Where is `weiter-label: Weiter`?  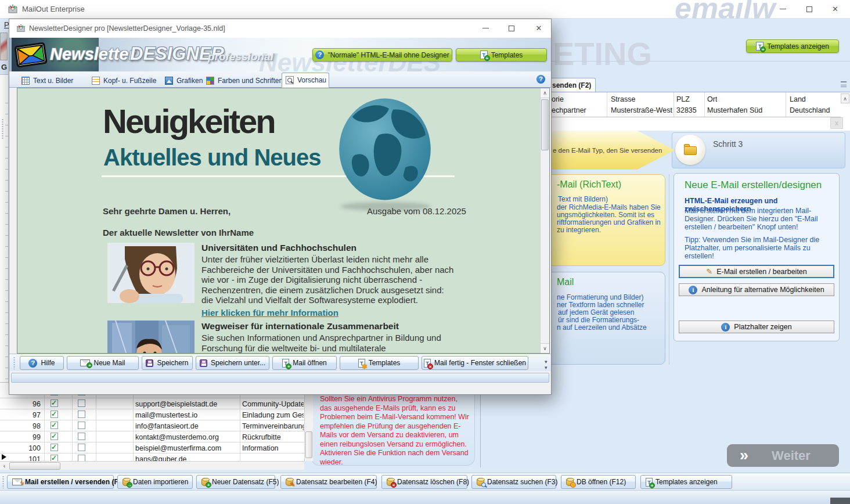
weiter-label: Weiter is located at coordinates (791, 456).